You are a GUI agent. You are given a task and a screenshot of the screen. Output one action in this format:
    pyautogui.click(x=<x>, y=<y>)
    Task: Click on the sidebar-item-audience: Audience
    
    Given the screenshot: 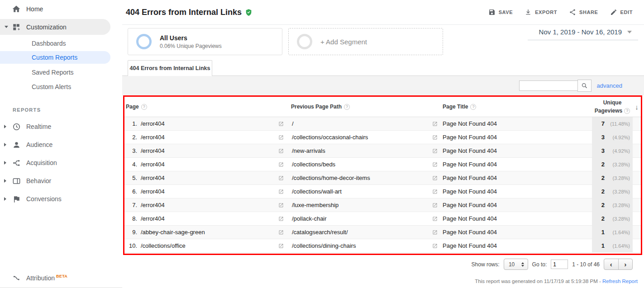 What is the action you would take?
    pyautogui.click(x=55, y=145)
    